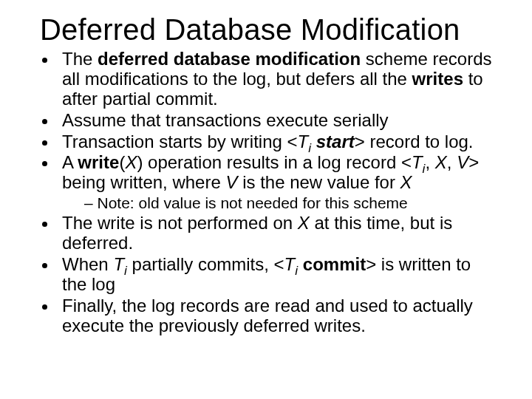 This screenshot has width=532, height=399. Describe the element at coordinates (441, 163) in the screenshot. I see `b4-X2: X` at that location.